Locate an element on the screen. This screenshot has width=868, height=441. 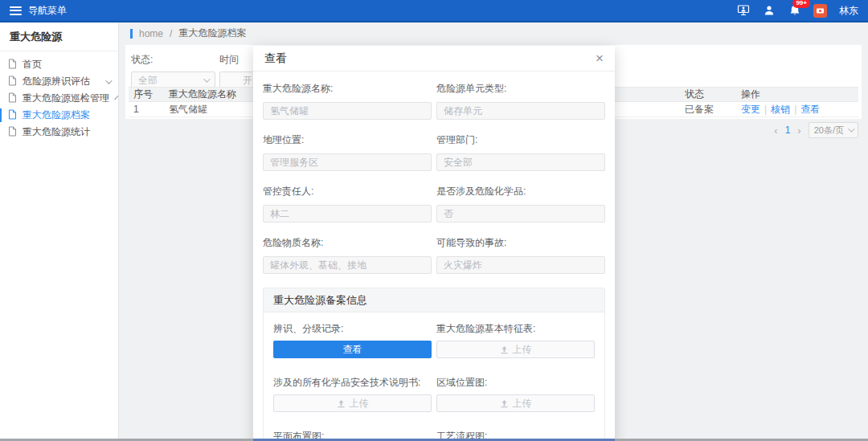
field-label: 辨识、分级记录: is located at coordinates (352, 329).